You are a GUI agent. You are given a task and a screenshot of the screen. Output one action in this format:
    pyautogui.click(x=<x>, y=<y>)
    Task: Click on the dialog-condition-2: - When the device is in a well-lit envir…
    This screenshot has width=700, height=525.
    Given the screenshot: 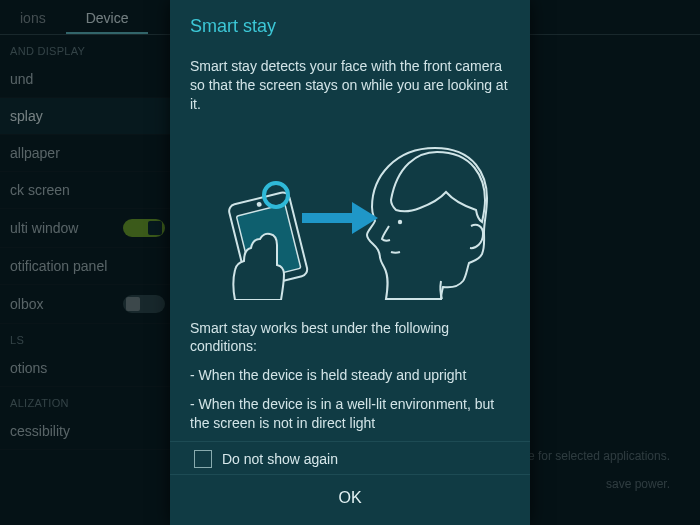 What is the action you would take?
    pyautogui.click(x=350, y=414)
    